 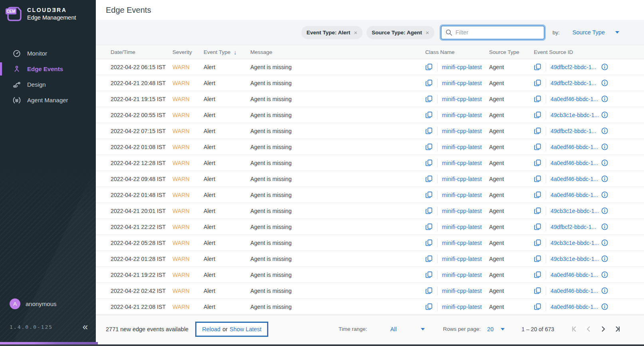 What do you see at coordinates (457, 52) in the screenshot?
I see `col-class-name: Class Name` at bounding box center [457, 52].